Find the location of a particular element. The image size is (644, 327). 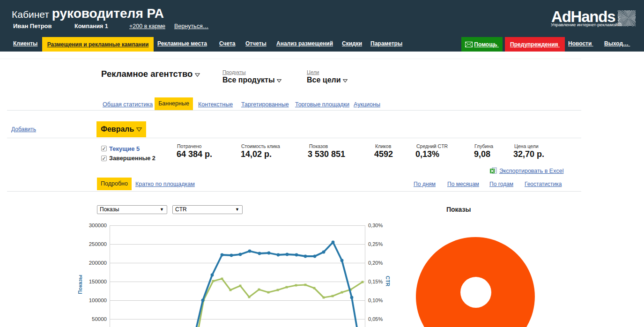

svg-text: 100000 is located at coordinates (98, 300).